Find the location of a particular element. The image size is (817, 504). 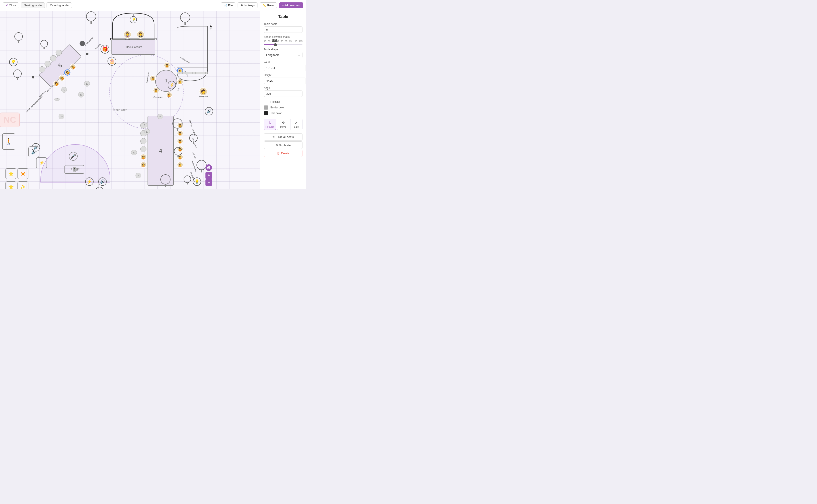

table-name-label: Table name is located at coordinates (283, 24).